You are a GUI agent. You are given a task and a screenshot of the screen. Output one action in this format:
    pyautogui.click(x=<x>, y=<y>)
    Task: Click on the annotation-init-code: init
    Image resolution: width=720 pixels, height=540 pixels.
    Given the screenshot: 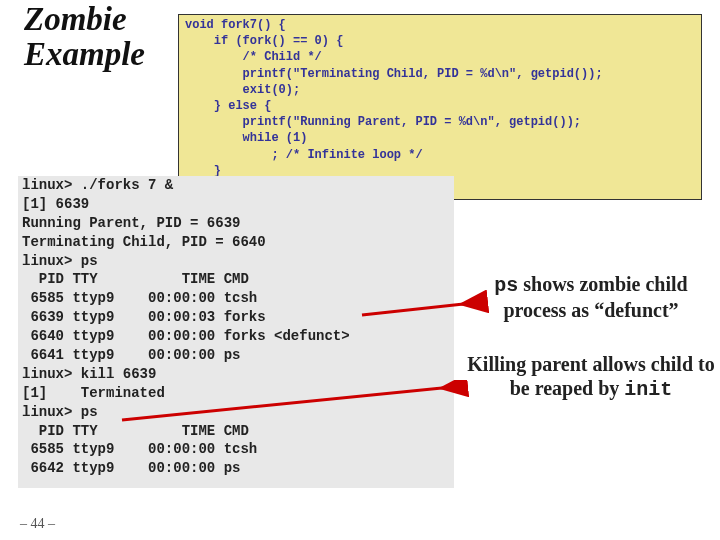 What is the action you would take?
    pyautogui.click(x=648, y=390)
    